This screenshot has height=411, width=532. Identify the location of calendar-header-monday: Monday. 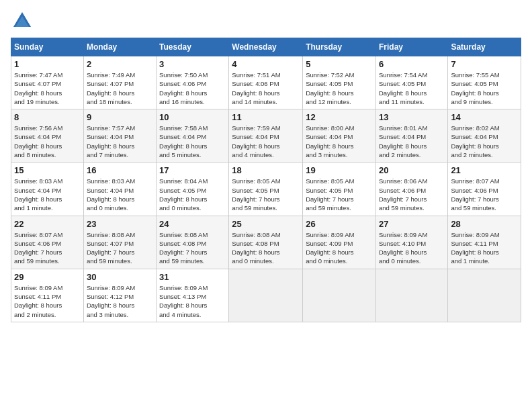
(120, 47).